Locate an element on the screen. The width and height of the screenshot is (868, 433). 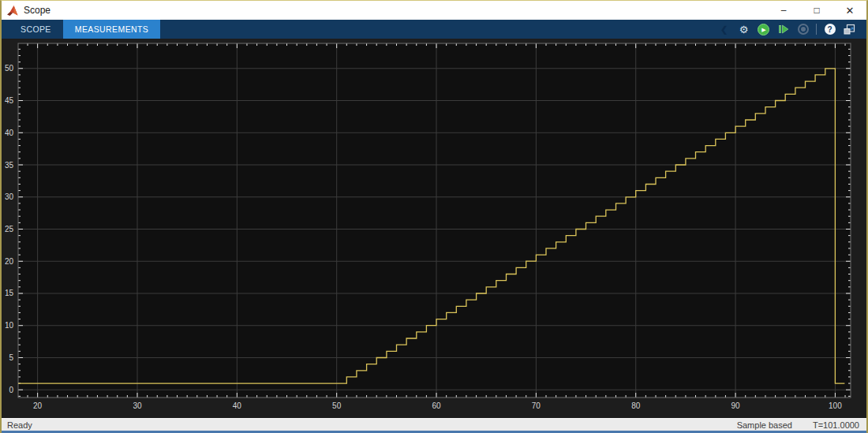
toolstrip: SCOPE MEASUREMENTS ❮ ⚙ ▶ is located at coordinates (434, 29).